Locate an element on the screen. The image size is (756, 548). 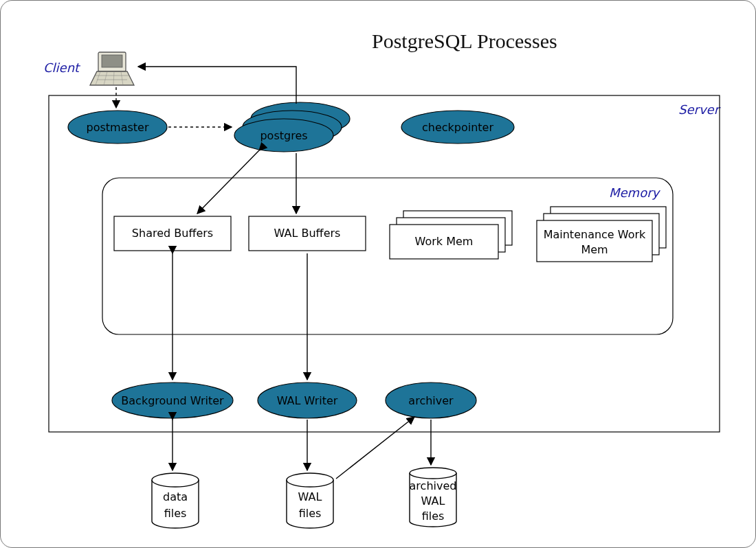
svg-text: WAL Buffers is located at coordinates (308, 233).